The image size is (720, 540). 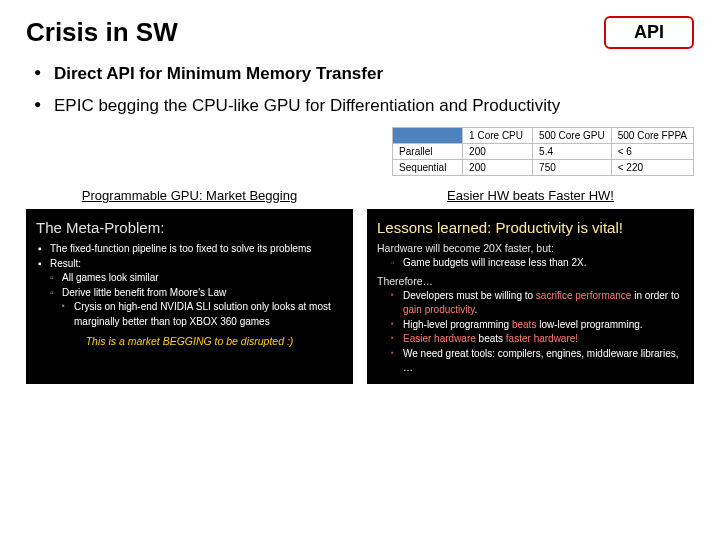 What do you see at coordinates (364, 106) in the screenshot?
I see `bullet-2: EPIC begging the CPU-like GPU for Differ…` at bounding box center [364, 106].